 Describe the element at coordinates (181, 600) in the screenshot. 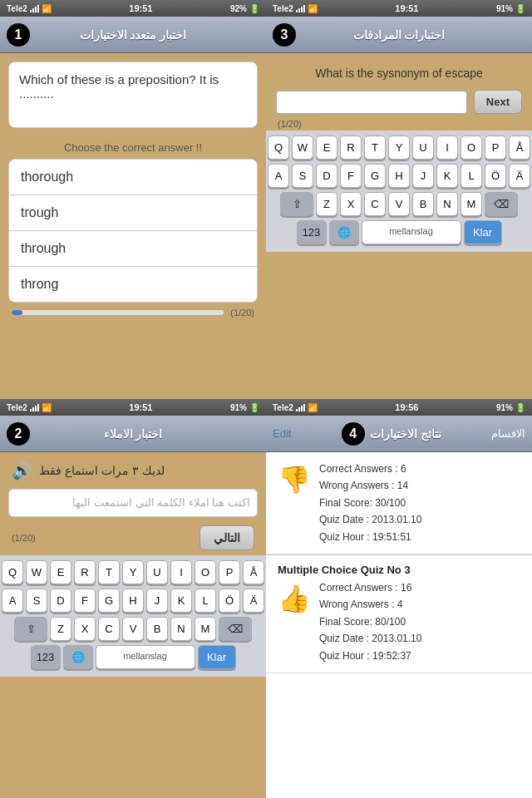

I see `key-K-q2: K` at that location.